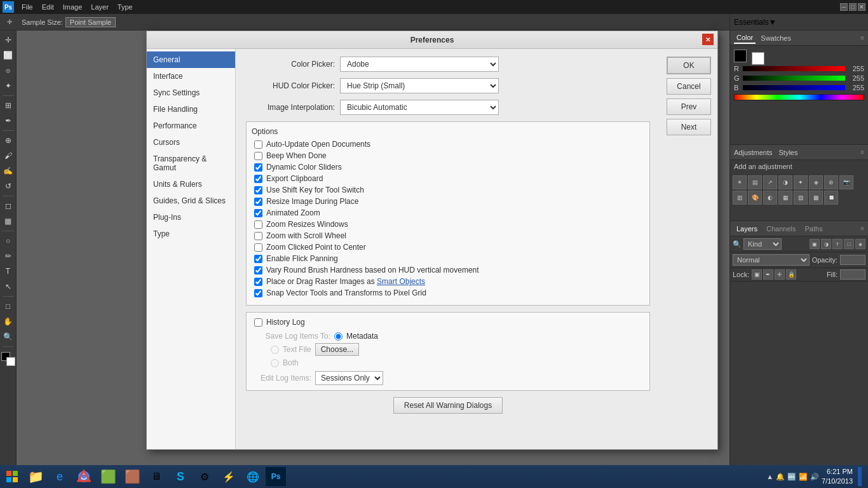 This screenshot has width=868, height=488. I want to click on menu-file: File, so click(27, 7).